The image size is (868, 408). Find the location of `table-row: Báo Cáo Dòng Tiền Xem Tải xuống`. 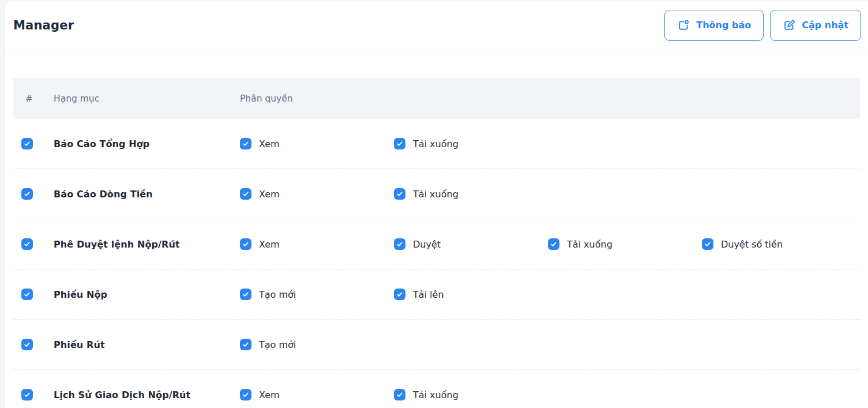

table-row: Báo Cáo Dòng Tiền Xem Tải xuống is located at coordinates (437, 194).